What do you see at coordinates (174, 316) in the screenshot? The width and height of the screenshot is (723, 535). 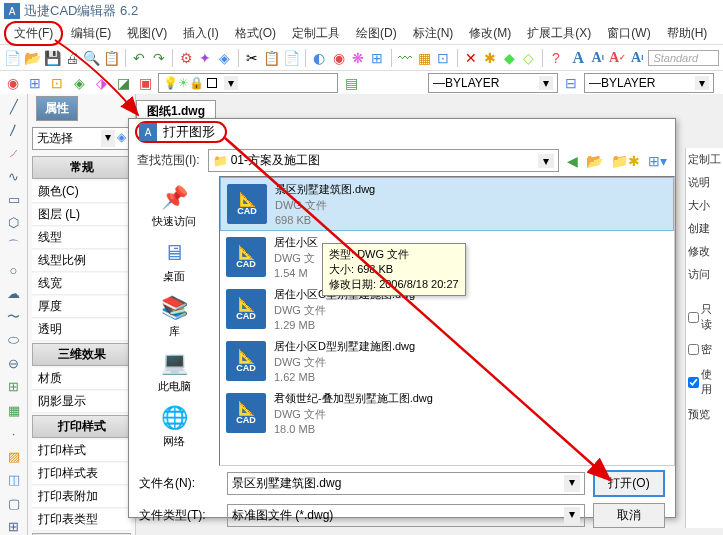 I see `place-lib: 📚 库` at bounding box center [174, 316].